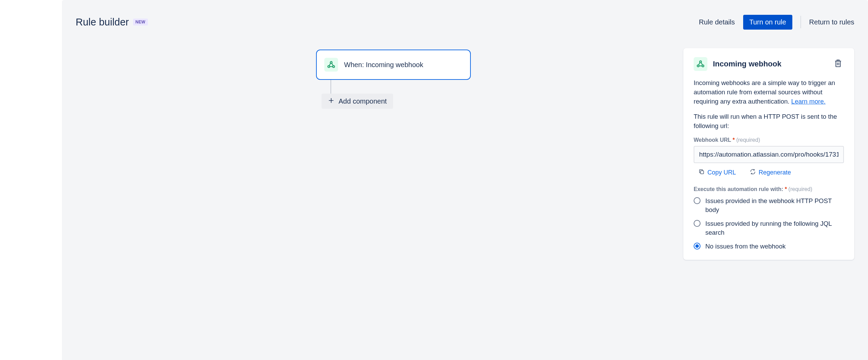 The height and width of the screenshot is (360, 868). I want to click on header-actions: Rule details Turn on rule Return to rule…, so click(777, 22).